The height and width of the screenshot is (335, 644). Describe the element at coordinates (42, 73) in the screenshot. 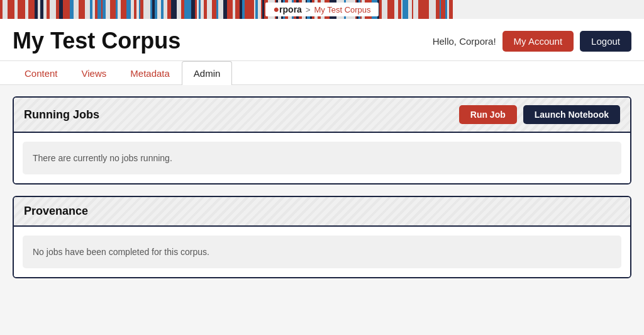

I see `tab-content: Content` at that location.